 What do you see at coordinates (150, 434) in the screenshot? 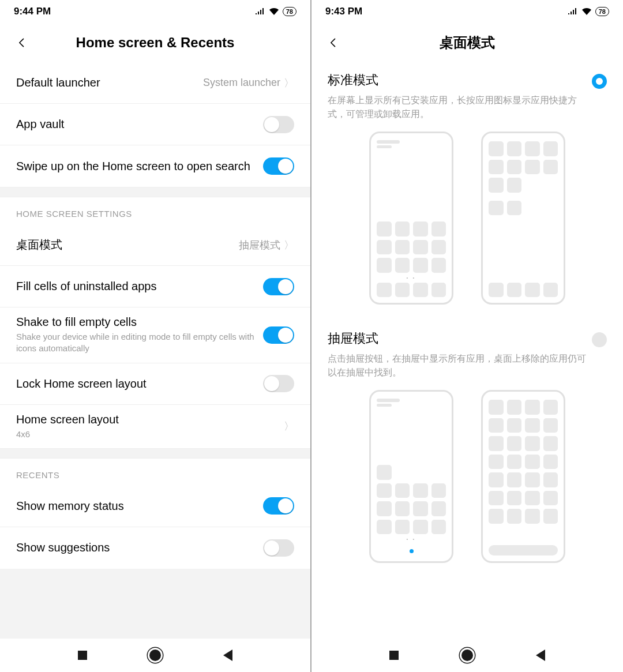
I see `sublabel: 4x6` at bounding box center [150, 434].